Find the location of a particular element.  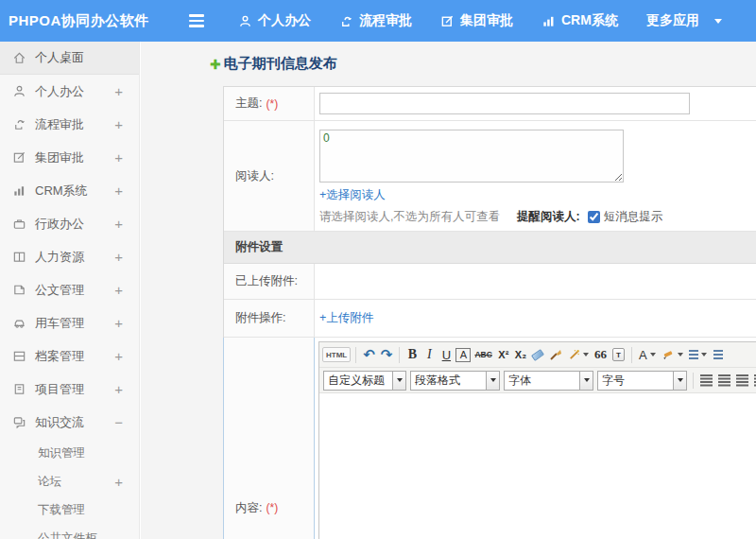

font-style-button: A is located at coordinates (463, 356).